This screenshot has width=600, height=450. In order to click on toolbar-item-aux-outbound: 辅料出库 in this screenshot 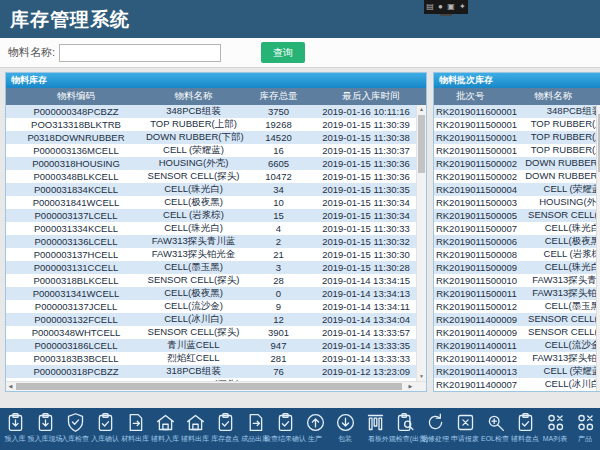, I will do `click(195, 431)`.